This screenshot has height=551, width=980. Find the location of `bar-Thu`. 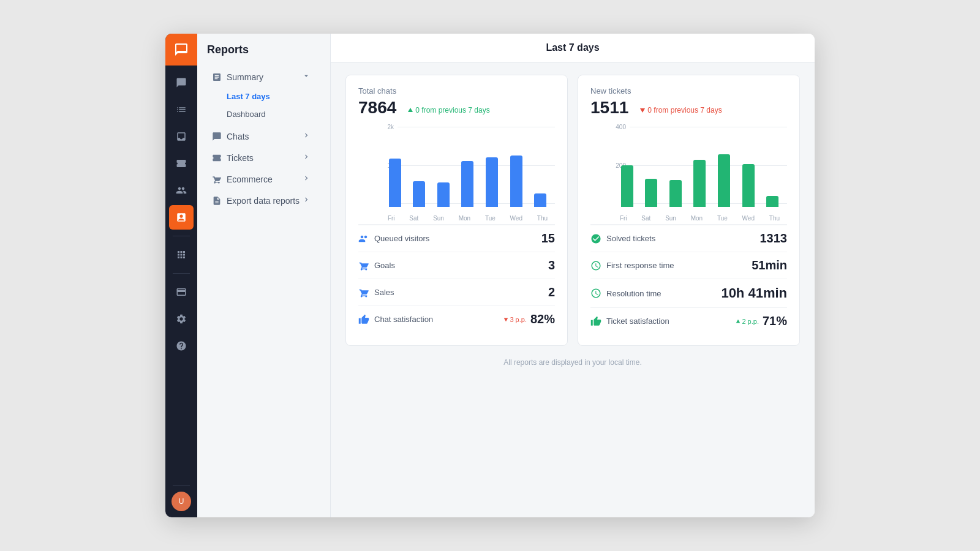

bar-Thu is located at coordinates (540, 200).